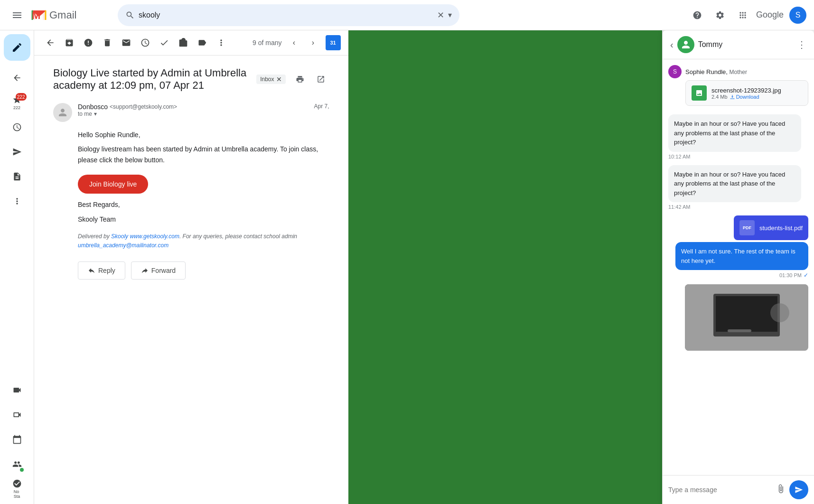 The height and width of the screenshot is (504, 814). What do you see at coordinates (407, 15) in the screenshot?
I see `topbar: M Gmail ✕ ▾ Google S` at bounding box center [407, 15].